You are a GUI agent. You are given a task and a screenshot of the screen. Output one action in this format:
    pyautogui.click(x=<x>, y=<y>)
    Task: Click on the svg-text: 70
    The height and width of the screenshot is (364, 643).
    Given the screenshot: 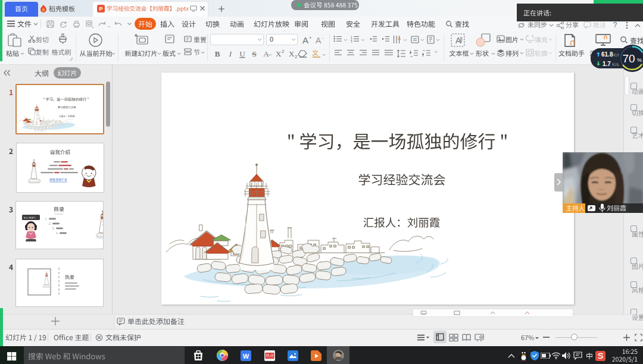 What is the action you would take?
    pyautogui.click(x=629, y=58)
    